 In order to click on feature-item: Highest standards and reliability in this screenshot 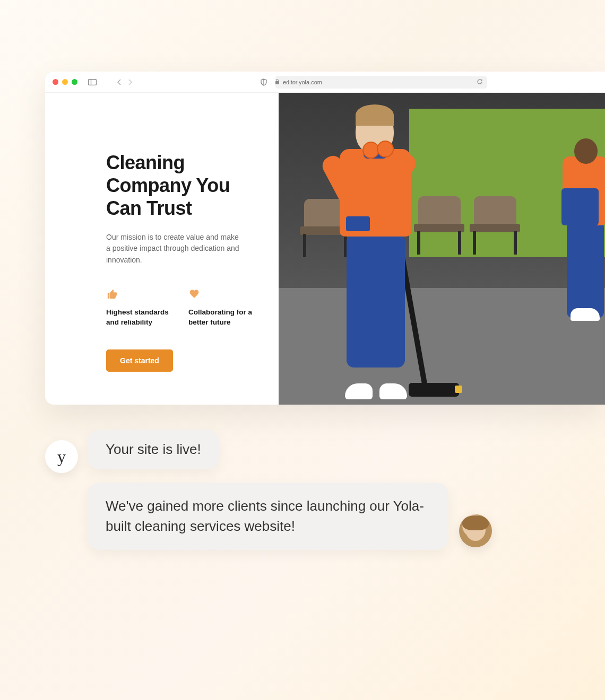, I will do `click(139, 308)`.